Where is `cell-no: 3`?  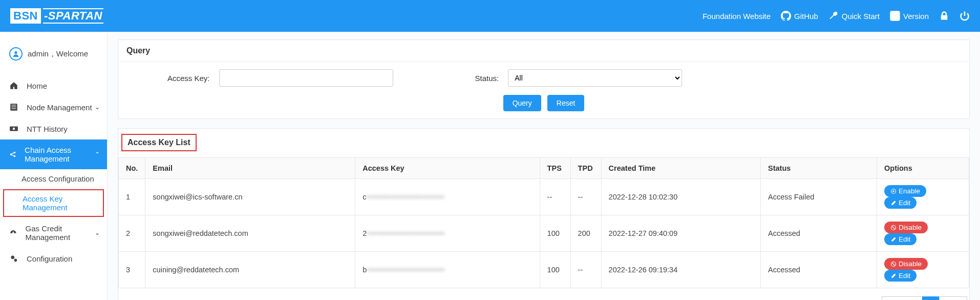
cell-no: 3 is located at coordinates (132, 270).